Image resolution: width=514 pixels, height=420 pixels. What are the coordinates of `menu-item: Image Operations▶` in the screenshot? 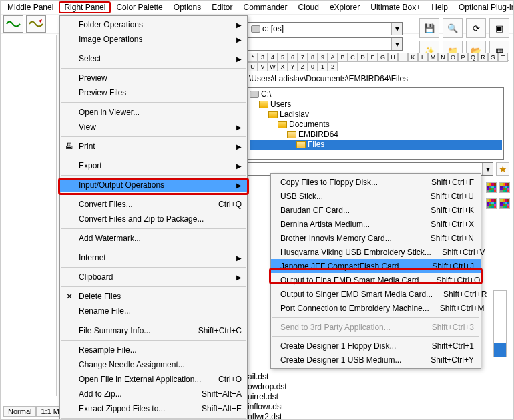 It's located at (154, 39).